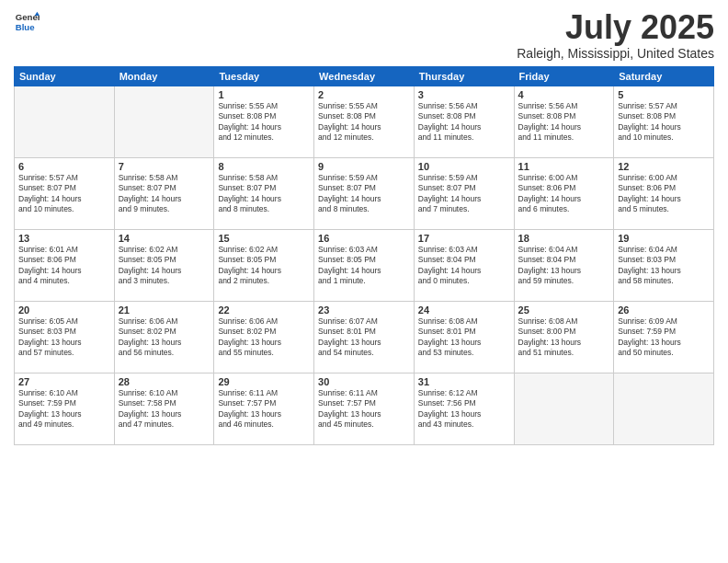  What do you see at coordinates (664, 238) in the screenshot?
I see `day-number: 19` at bounding box center [664, 238].